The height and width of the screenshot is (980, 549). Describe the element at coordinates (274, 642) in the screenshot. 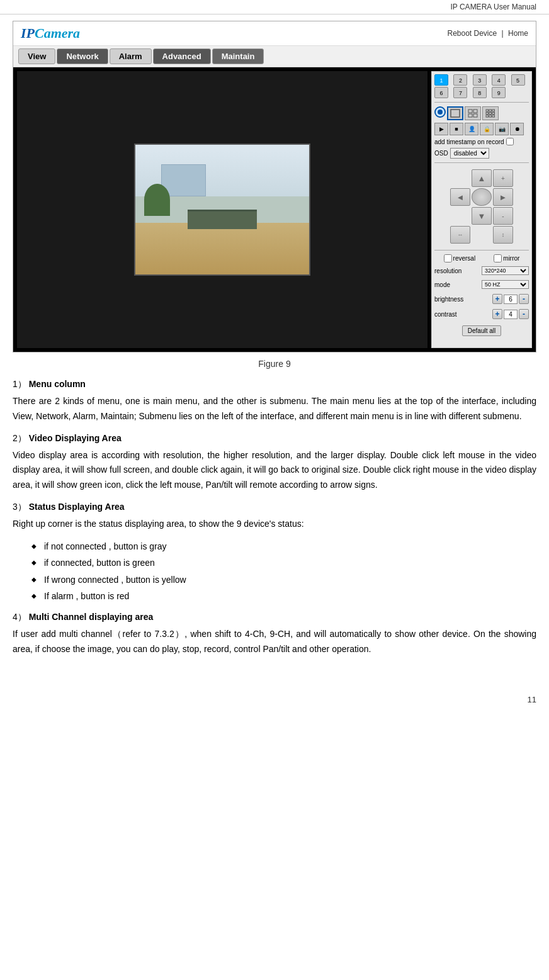

I see `section-4-body: If user add multi channel（refer to 7.3.2…` at that location.